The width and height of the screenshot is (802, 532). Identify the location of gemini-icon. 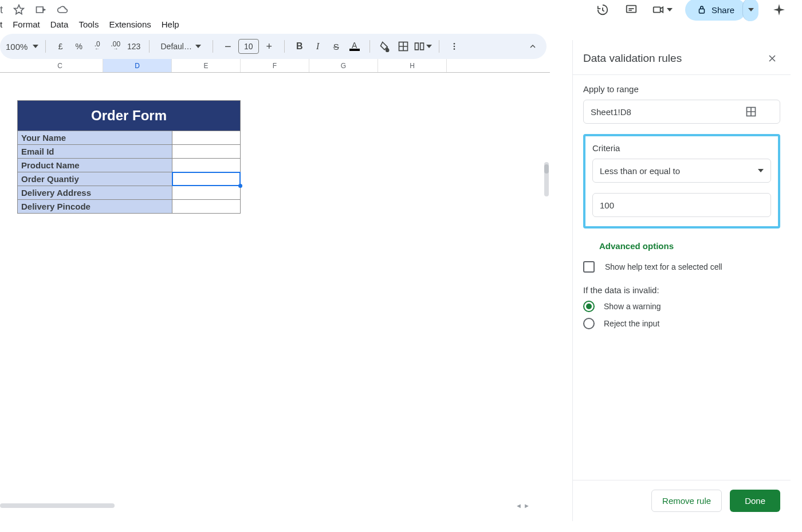
(779, 10).